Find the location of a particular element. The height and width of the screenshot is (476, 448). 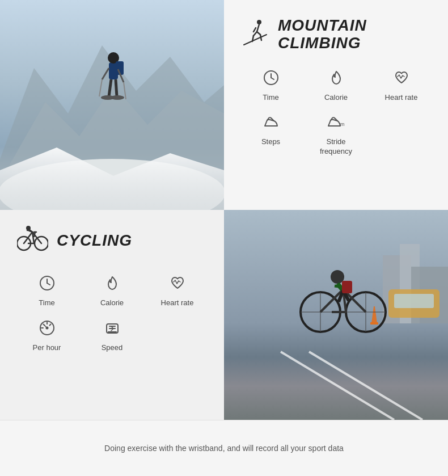

stride-icon: m is located at coordinates (336, 123).